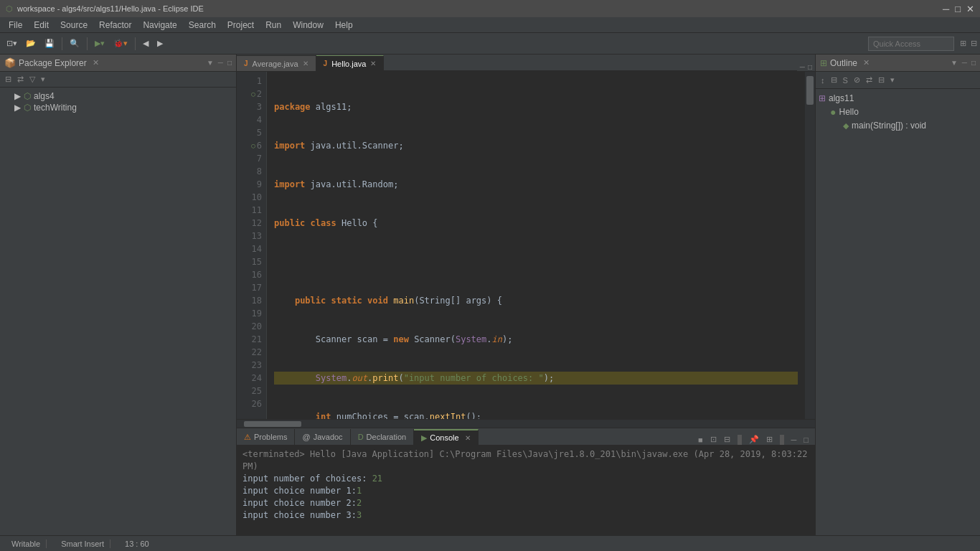  Describe the element at coordinates (810, 67) in the screenshot. I see `editor-restore-btn: □` at that location.